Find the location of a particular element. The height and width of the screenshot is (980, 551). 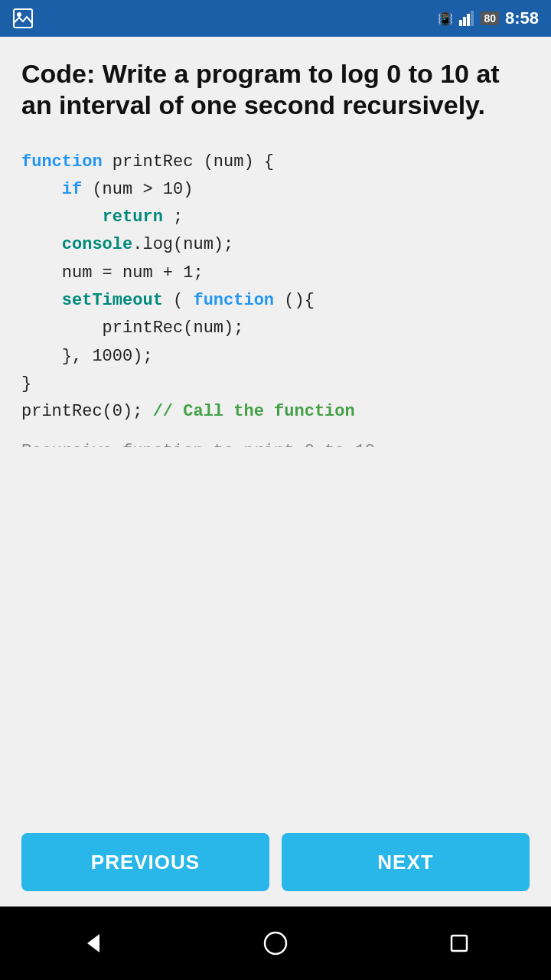

keyword-return: return is located at coordinates (133, 217).